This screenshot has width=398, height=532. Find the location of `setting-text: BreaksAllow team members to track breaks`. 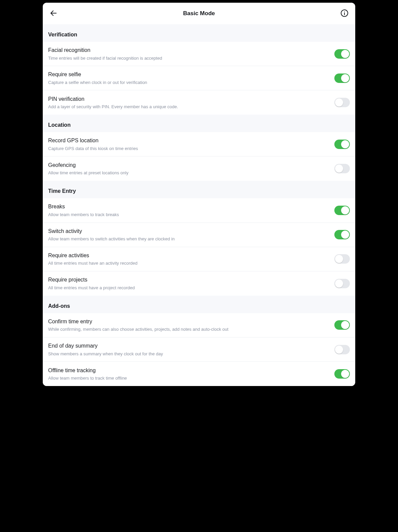

setting-text: BreaksAllow team members to track breaks is located at coordinates (191, 210).